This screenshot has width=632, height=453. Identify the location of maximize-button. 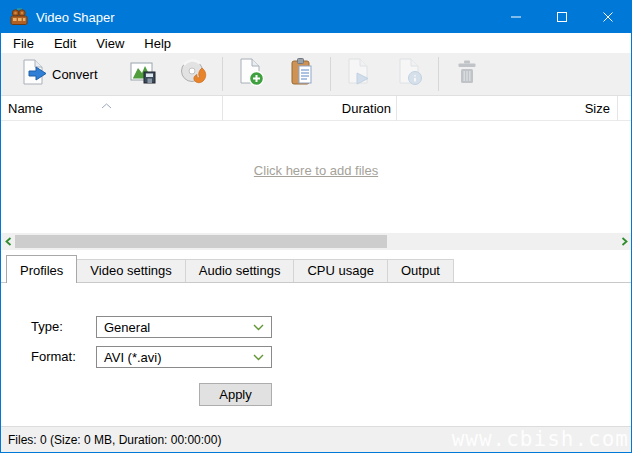
(562, 17).